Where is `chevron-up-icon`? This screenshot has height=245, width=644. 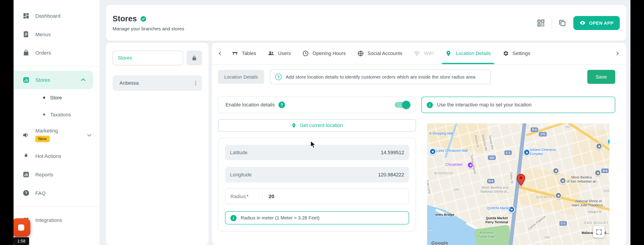 chevron-up-icon is located at coordinates (83, 80).